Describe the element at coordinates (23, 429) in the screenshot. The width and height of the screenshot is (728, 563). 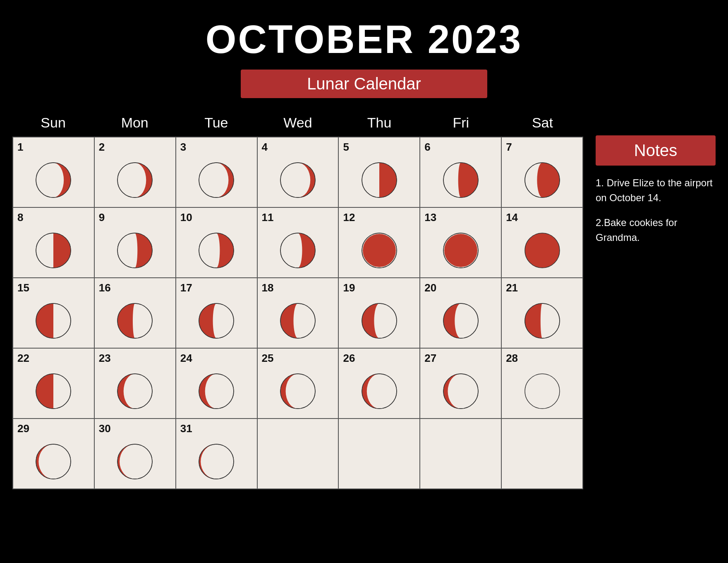
I see `day-number: 29` at that location.